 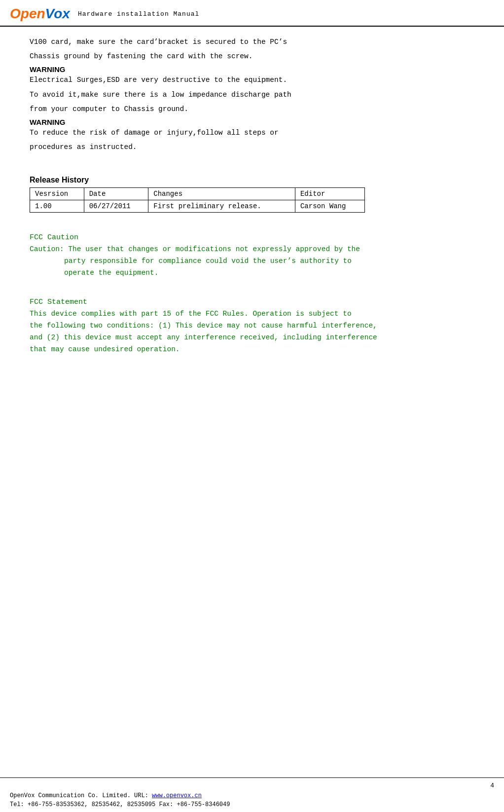 What do you see at coordinates (252, 95) in the screenshot?
I see `warning1-line2: To avoid it,make sure there is a low imp…` at bounding box center [252, 95].